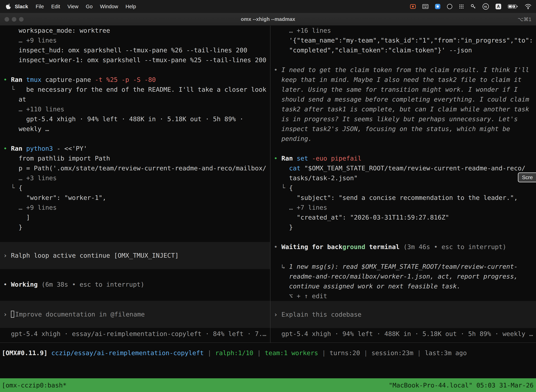 The height and width of the screenshot is (392, 536). Describe the element at coordinates (7, 255) in the screenshot. I see `text-segment: ›` at that location.